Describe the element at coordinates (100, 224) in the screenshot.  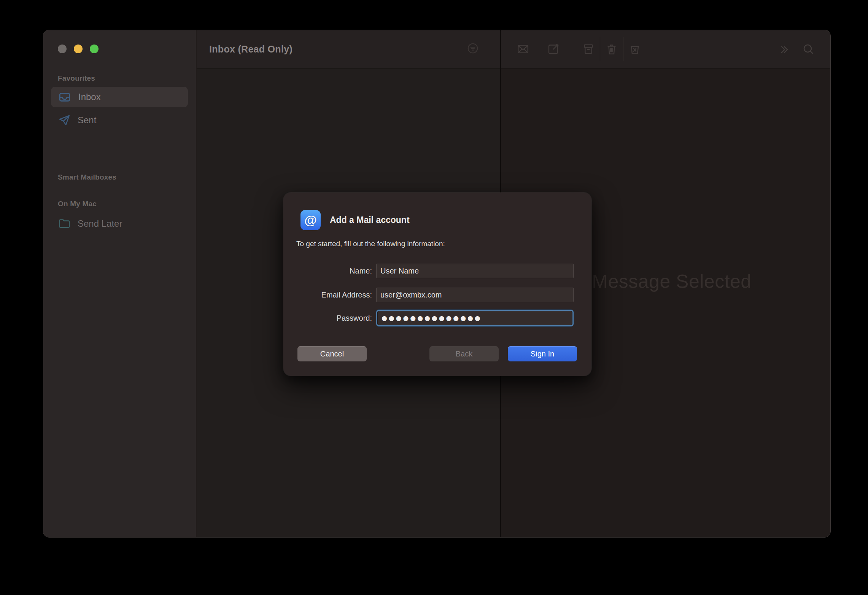
I see `sidebar-item-label: Send Later` at that location.